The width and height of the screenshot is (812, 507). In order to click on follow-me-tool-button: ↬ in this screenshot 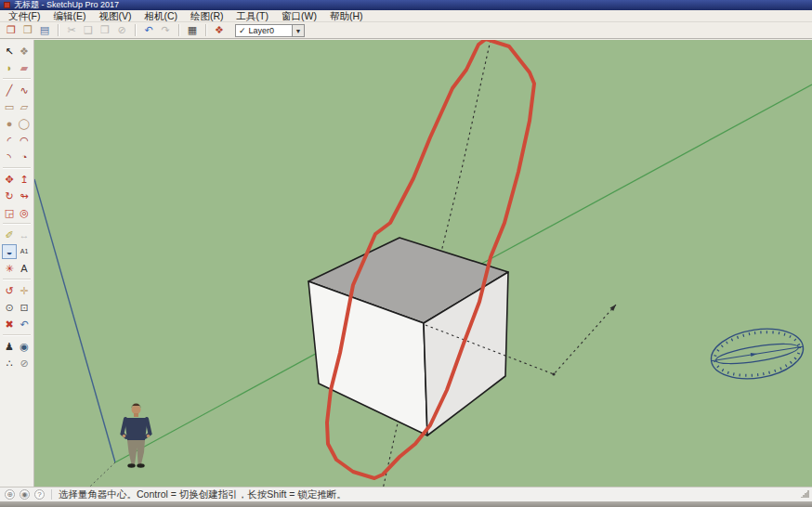, I will do `click(24, 196)`.